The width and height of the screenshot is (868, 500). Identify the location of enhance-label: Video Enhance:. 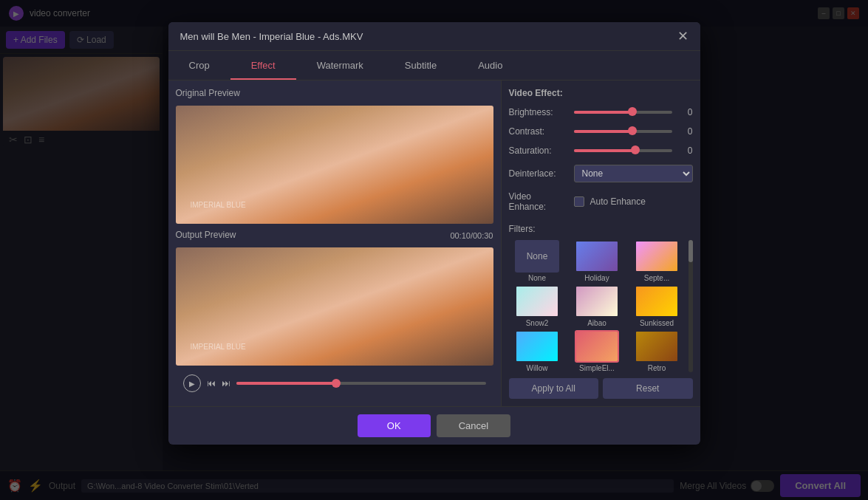
(539, 202).